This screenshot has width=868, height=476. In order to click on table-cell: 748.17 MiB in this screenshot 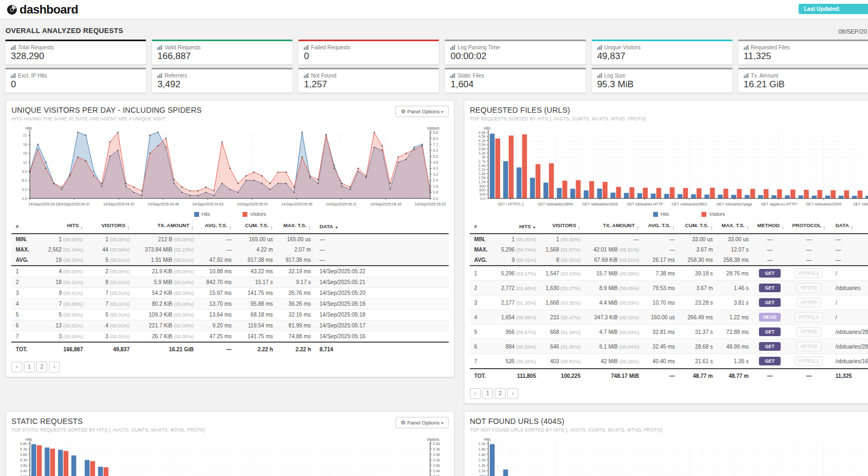, I will do `click(614, 376)`.